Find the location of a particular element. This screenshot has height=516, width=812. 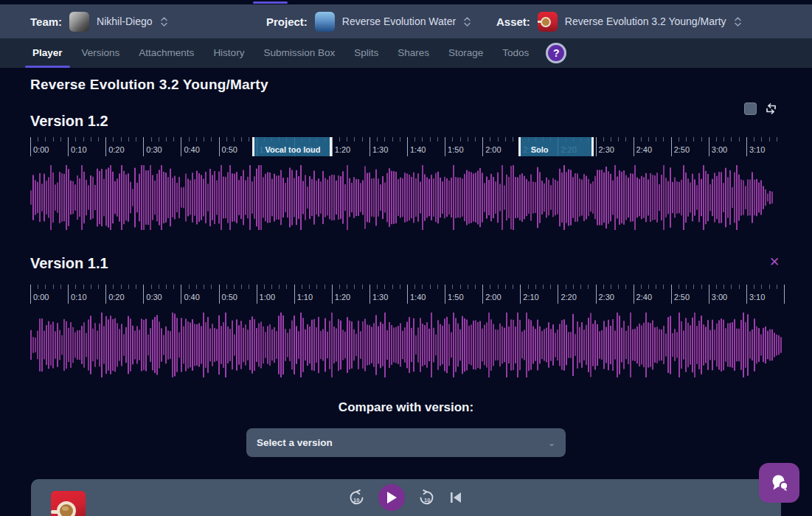

team-selector: Team: Nikhil-Diego is located at coordinates (99, 21).